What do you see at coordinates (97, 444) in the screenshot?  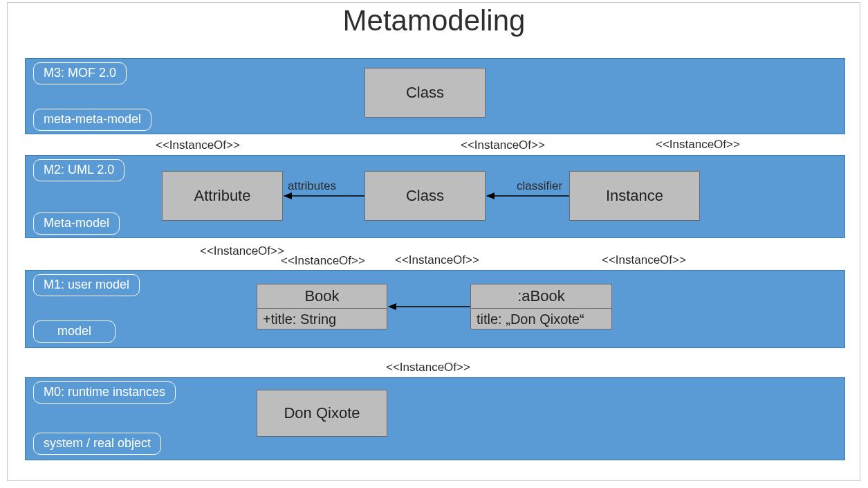 I see `layer-m0-kind-badge: system / real object` at bounding box center [97, 444].